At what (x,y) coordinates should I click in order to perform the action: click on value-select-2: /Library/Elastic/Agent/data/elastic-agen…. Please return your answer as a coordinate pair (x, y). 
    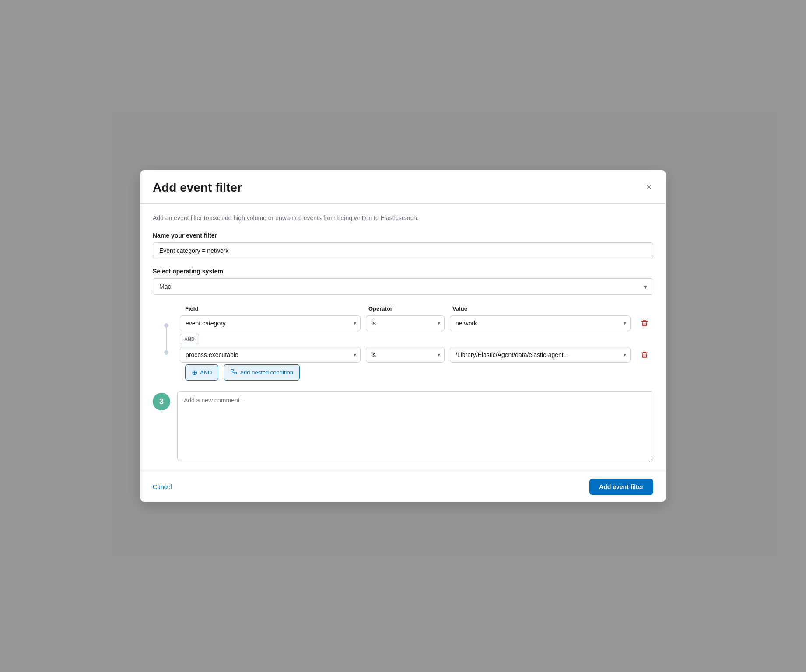
    Looking at the image, I should click on (540, 355).